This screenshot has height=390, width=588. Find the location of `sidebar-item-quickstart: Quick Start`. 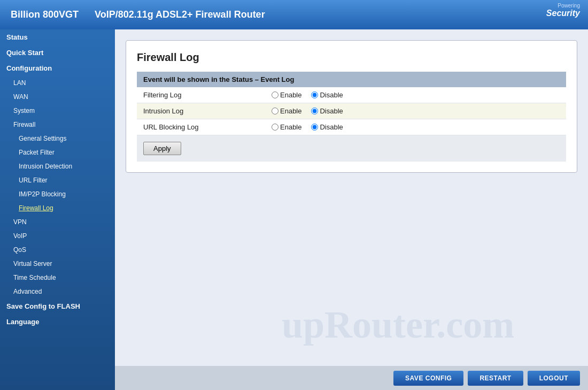

sidebar-item-quickstart: Quick Start is located at coordinates (58, 52).